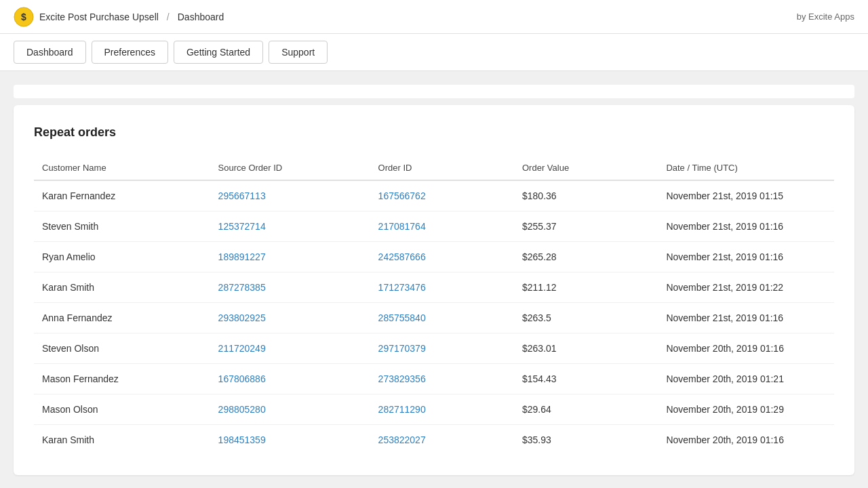 Image resolution: width=868 pixels, height=488 pixels. Describe the element at coordinates (434, 441) in the screenshot. I see `table-row: Karan Smith198451359253822027$35.93Novem…` at that location.